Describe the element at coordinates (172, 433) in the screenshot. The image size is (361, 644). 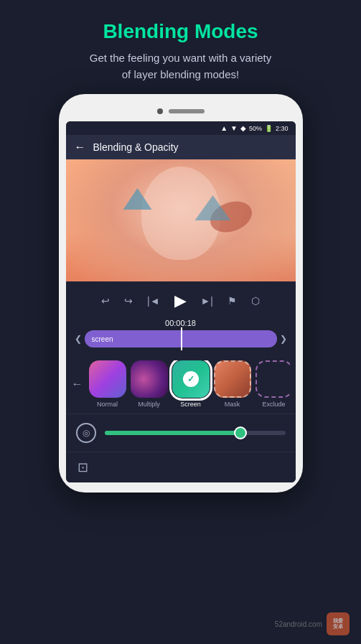
I see `slider-fill` at that location.